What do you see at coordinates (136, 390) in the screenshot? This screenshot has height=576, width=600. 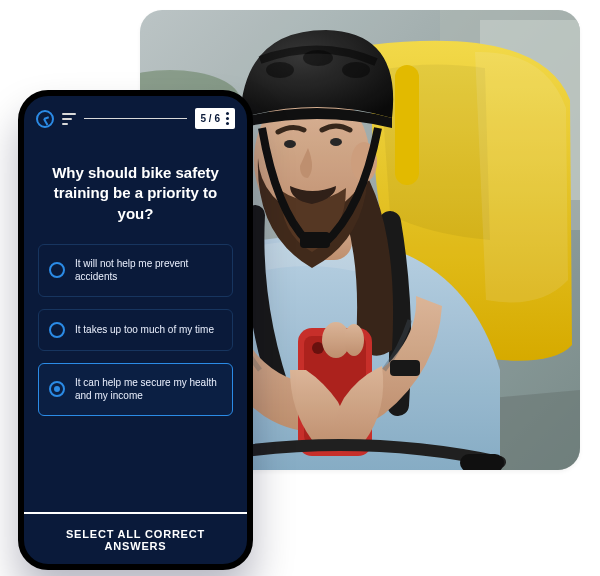 I see `quiz-option-3: It can help me secure my health and my i…` at bounding box center [136, 390].